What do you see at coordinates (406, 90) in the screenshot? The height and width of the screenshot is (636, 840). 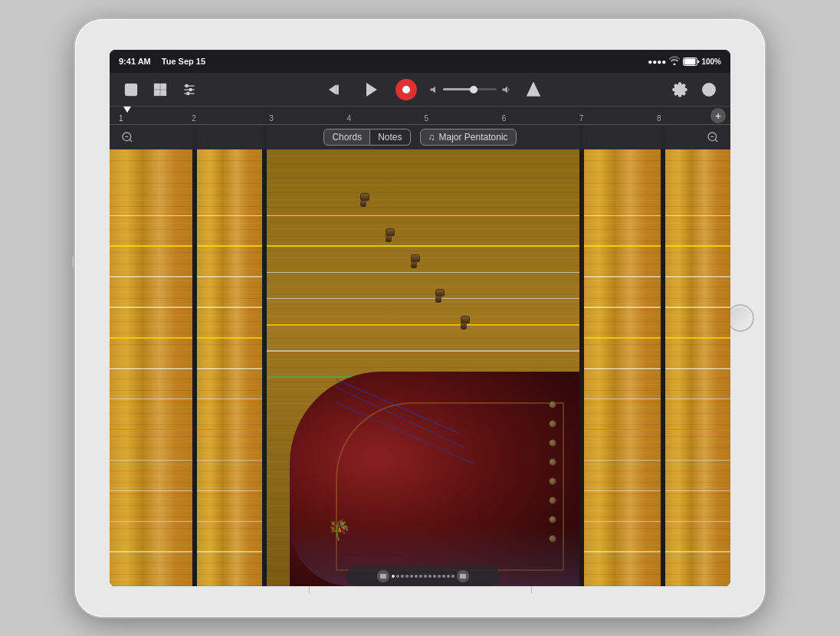 I see `record-button` at bounding box center [406, 90].